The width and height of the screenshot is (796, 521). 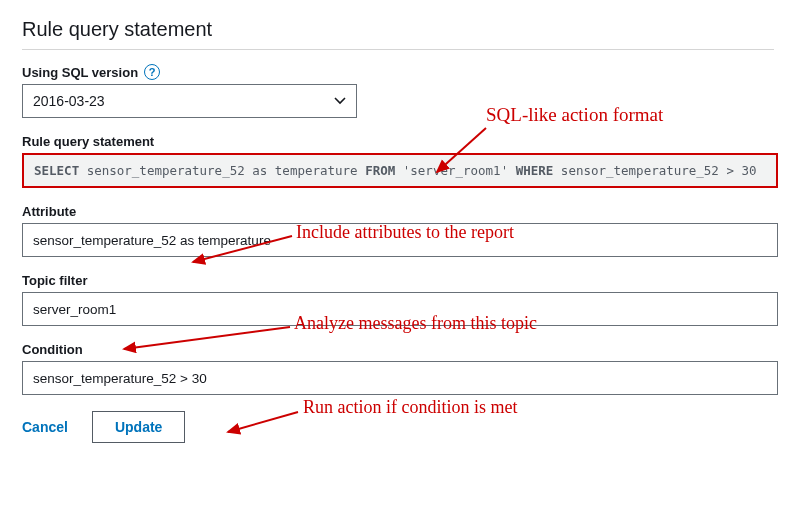 What do you see at coordinates (398, 427) in the screenshot?
I see `form-actions: Cancel Update` at bounding box center [398, 427].